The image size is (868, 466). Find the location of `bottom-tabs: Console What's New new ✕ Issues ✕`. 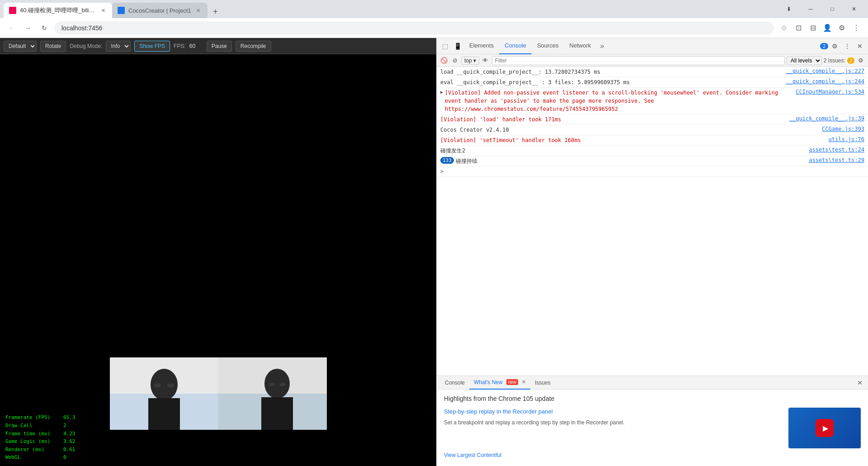

bottom-tabs: Console What's New new ✕ Issues ✕ is located at coordinates (652, 383).